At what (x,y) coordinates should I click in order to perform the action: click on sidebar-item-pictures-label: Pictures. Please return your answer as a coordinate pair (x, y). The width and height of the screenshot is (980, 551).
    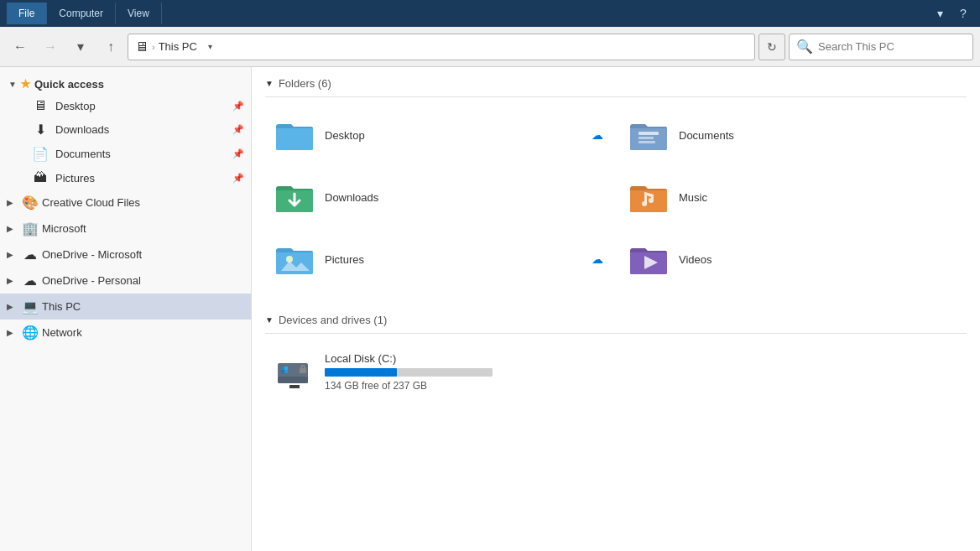
    Looking at the image, I should click on (76, 178).